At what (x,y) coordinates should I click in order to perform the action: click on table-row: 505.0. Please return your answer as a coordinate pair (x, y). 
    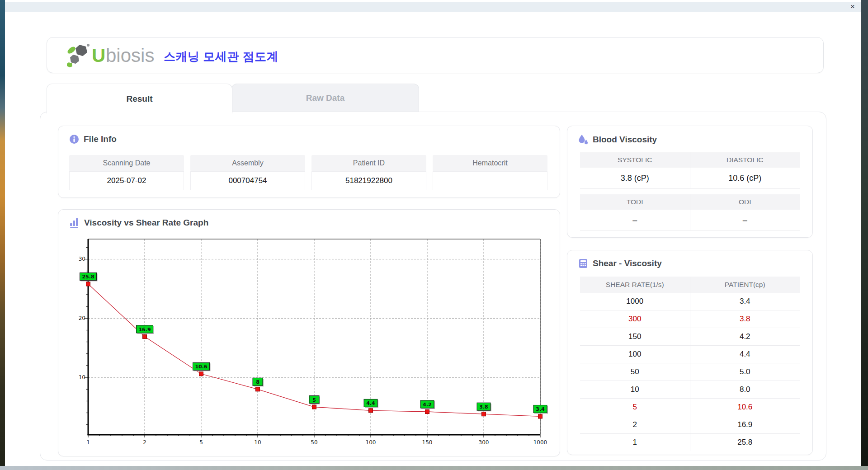
    Looking at the image, I should click on (690, 372).